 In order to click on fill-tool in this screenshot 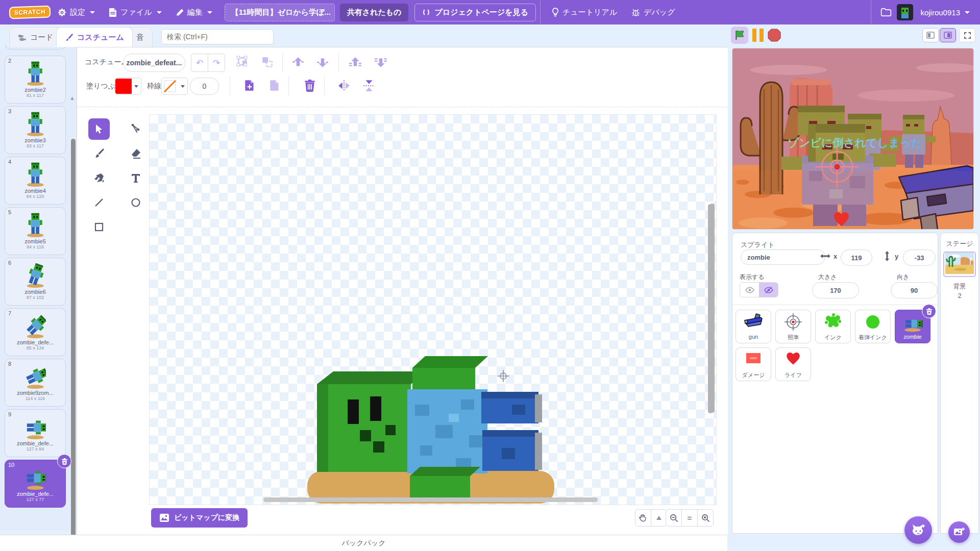, I will do `click(99, 178)`.